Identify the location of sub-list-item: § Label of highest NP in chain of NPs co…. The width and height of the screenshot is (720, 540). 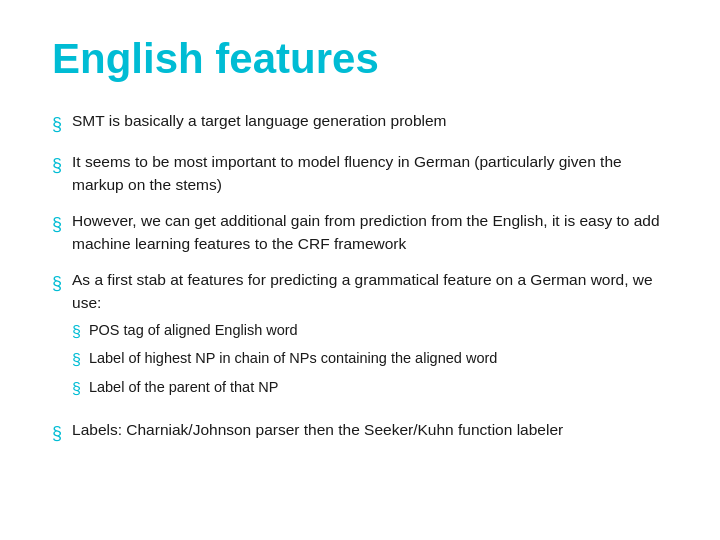
(370, 360).